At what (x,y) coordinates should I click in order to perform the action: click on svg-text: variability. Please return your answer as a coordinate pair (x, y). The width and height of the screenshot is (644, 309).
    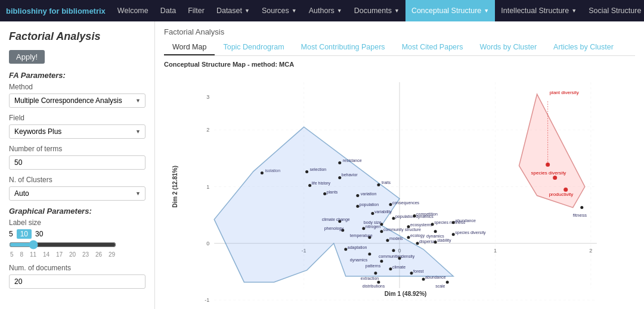
    Looking at the image, I should click on (383, 212).